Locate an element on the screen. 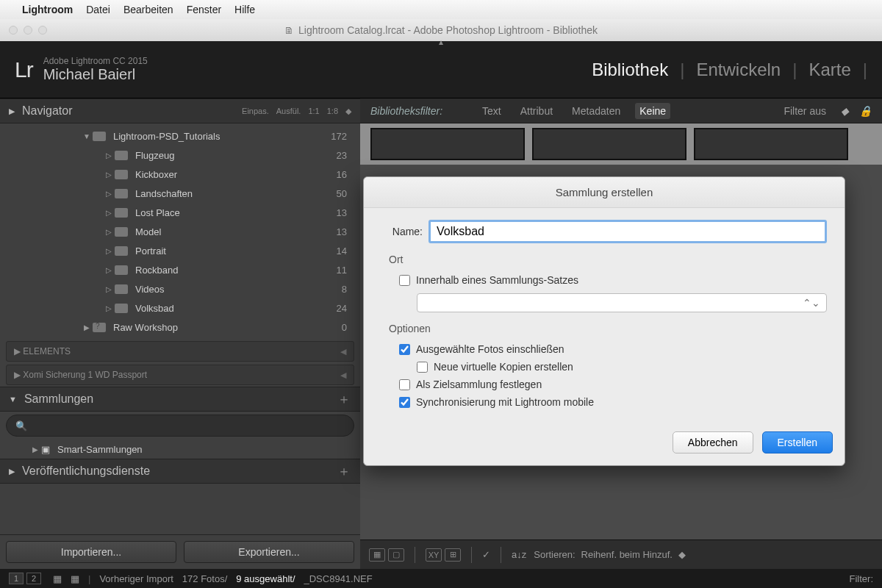 This screenshot has height=588, width=882. import-button: Importieren... is located at coordinates (91, 552).